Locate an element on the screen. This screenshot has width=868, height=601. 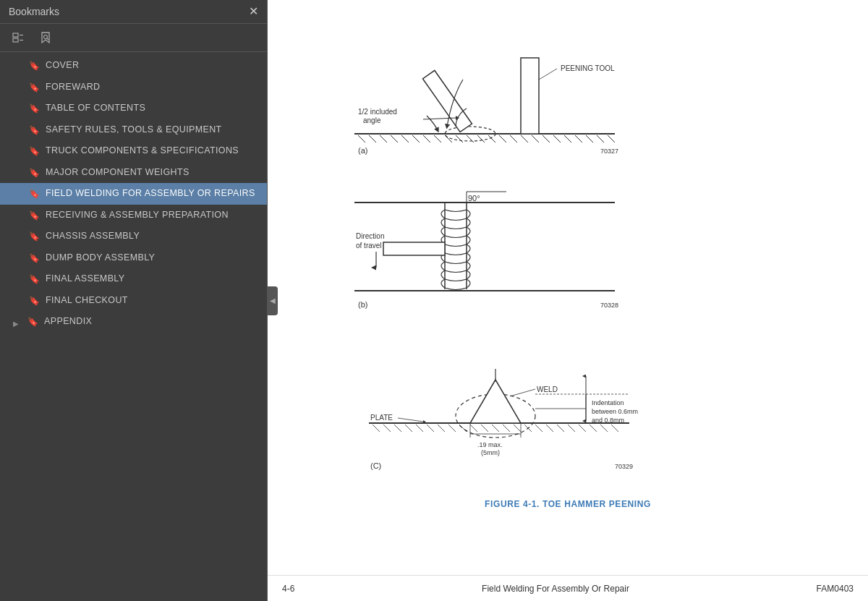
svg-text: WELD is located at coordinates (547, 389).